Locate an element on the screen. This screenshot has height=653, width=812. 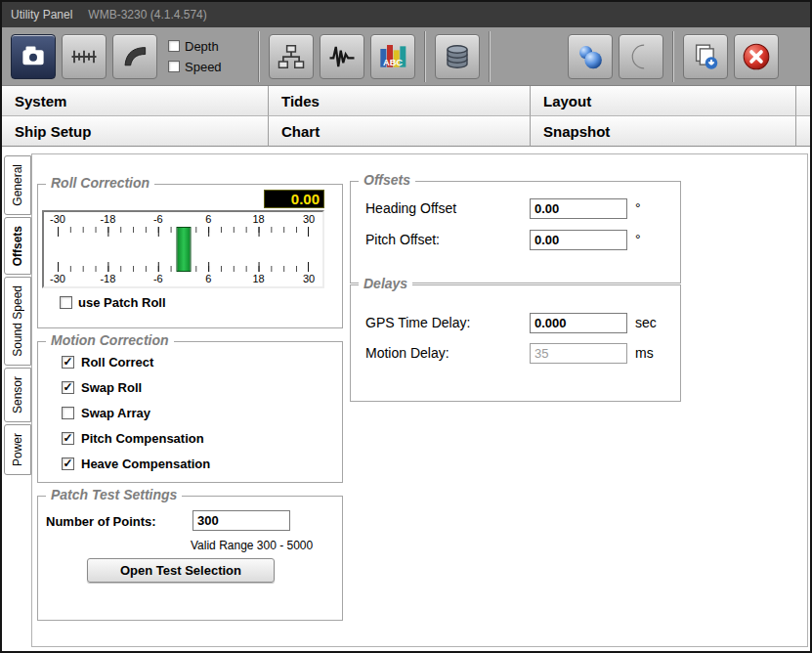
pitch-compensation-label: Pitch Compensation is located at coordinates (143, 438).